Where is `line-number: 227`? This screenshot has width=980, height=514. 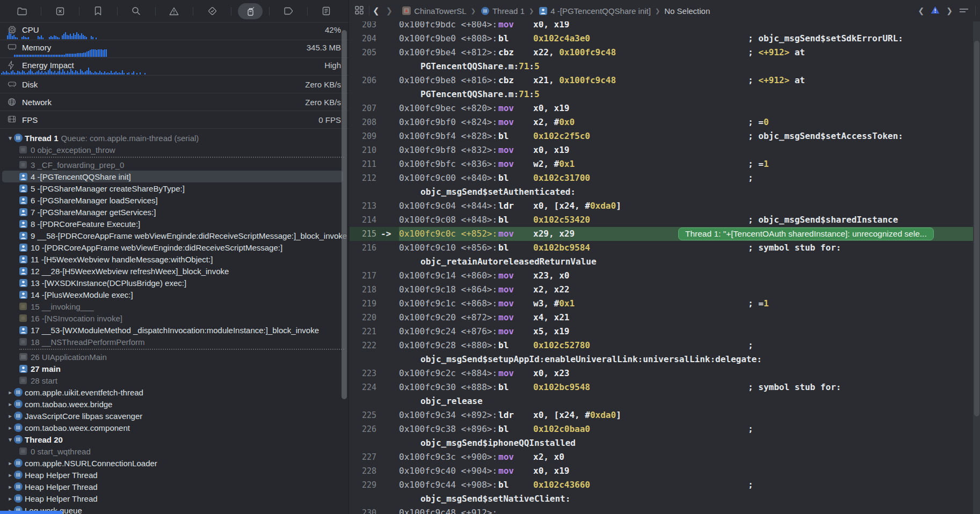 line-number: 227 is located at coordinates (363, 457).